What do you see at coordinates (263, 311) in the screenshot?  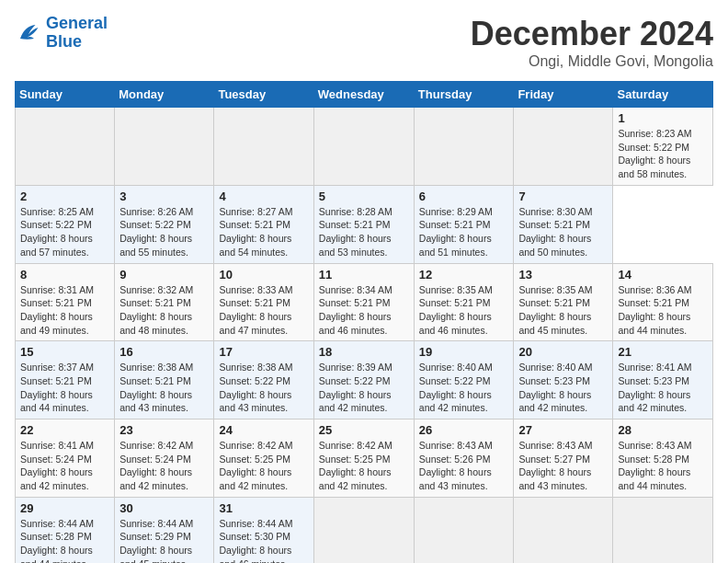 I see `day-info: Sunrise: 8:33 AMSunset: 5:21 PMDaylight:…` at bounding box center [263, 311].